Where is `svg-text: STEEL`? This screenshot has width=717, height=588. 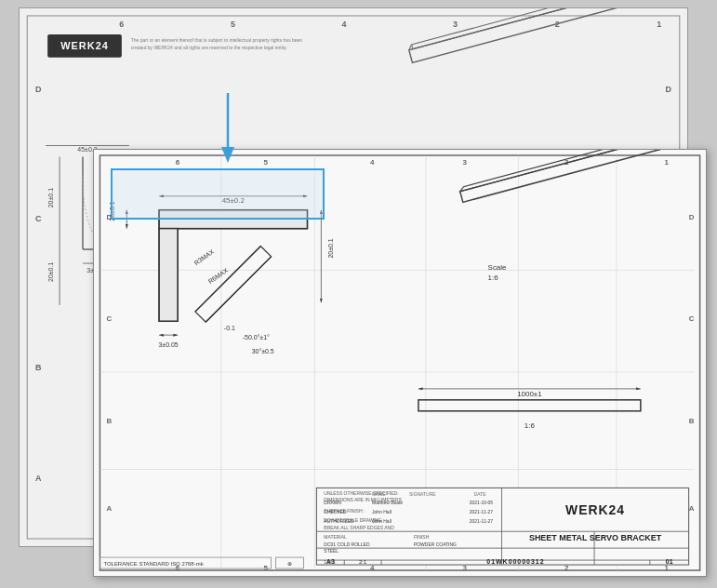
svg-text: STEEL is located at coordinates (331, 551).